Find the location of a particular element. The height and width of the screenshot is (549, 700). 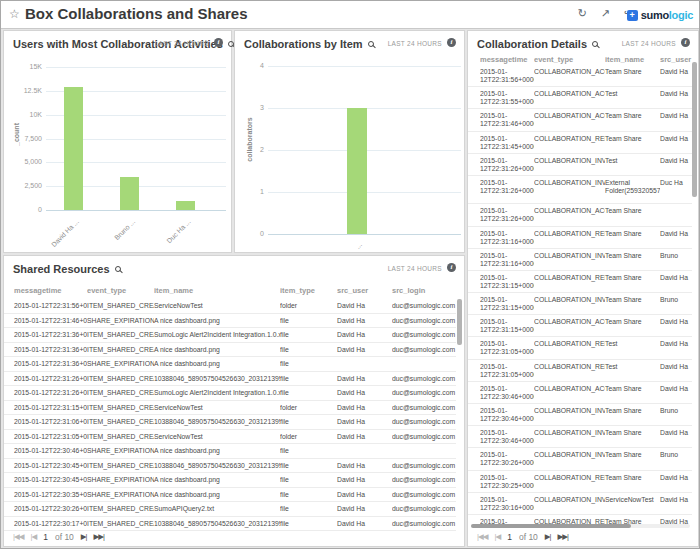

table-row: 2015-01-12T22:31:36+0000ITEM_SHARED_CREA… is located at coordinates (230, 350).